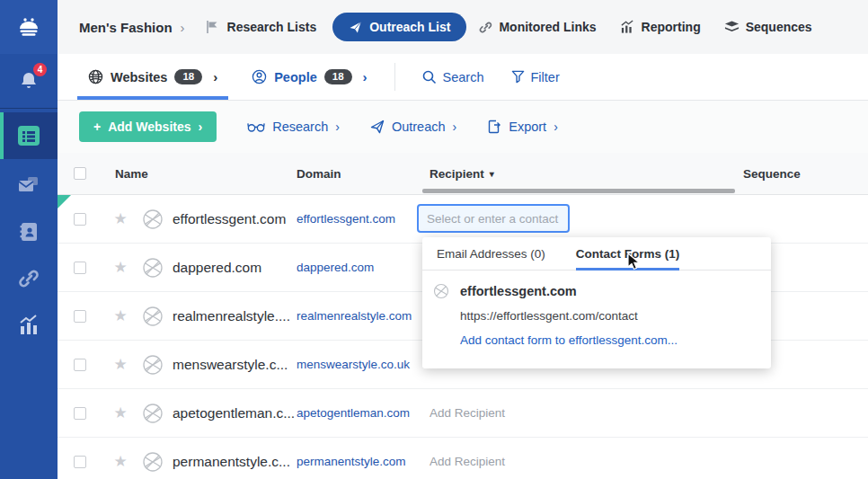 The width and height of the screenshot is (868, 479). I want to click on plus-icon: +, so click(97, 127).